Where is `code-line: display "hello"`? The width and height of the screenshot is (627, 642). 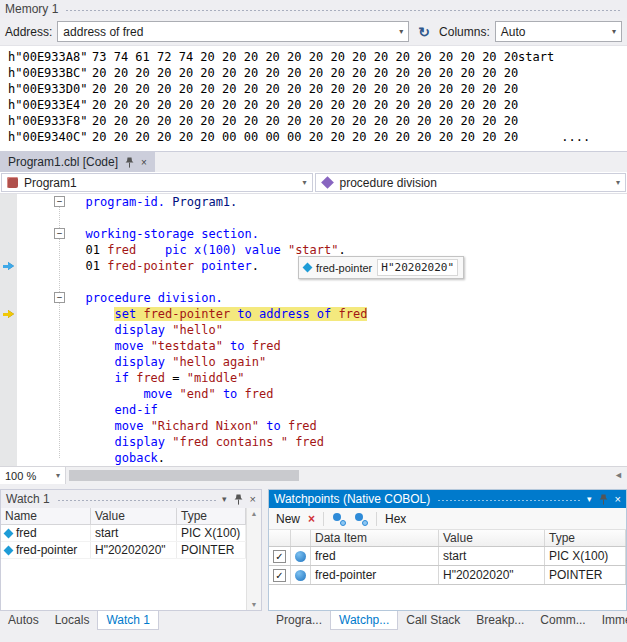 code-line: display "hello" is located at coordinates (314, 330).